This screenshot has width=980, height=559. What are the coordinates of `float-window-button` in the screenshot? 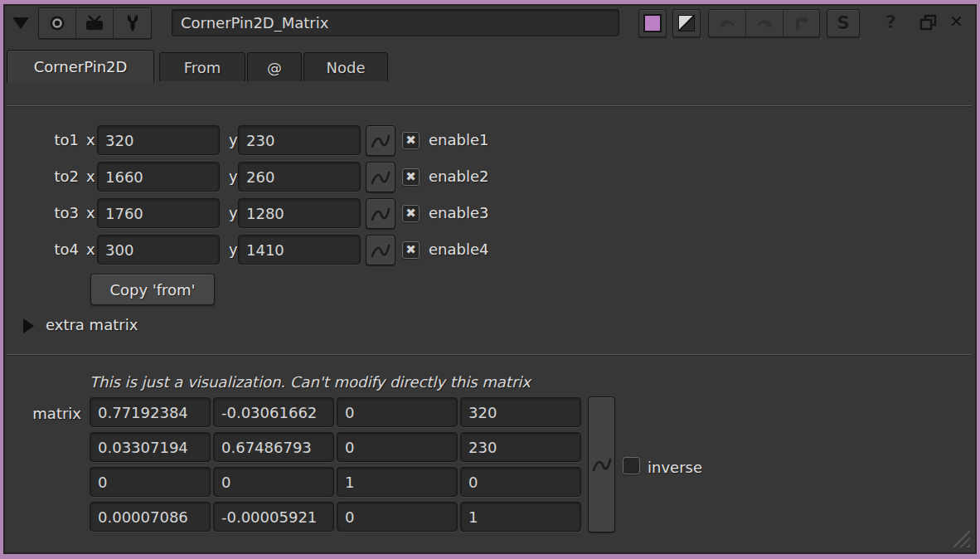 It's located at (929, 24).